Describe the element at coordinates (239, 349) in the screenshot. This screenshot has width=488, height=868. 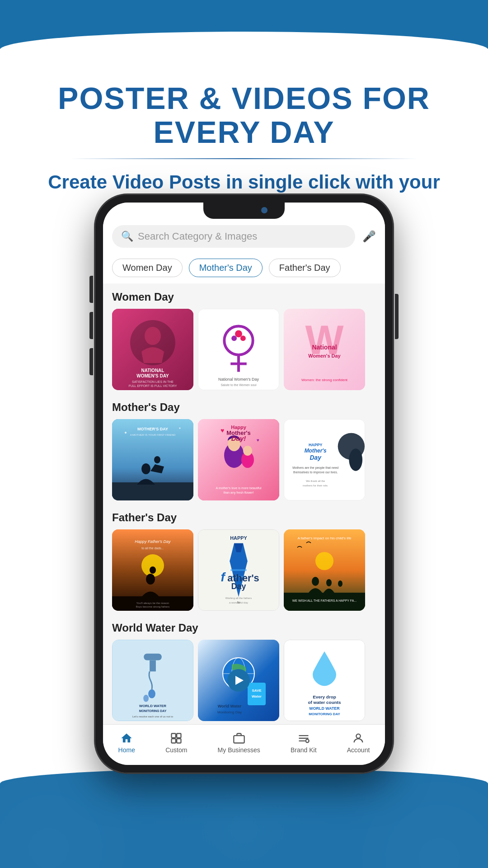
I see `card-womens-2: National Women's Day Salute to the Women…` at that location.